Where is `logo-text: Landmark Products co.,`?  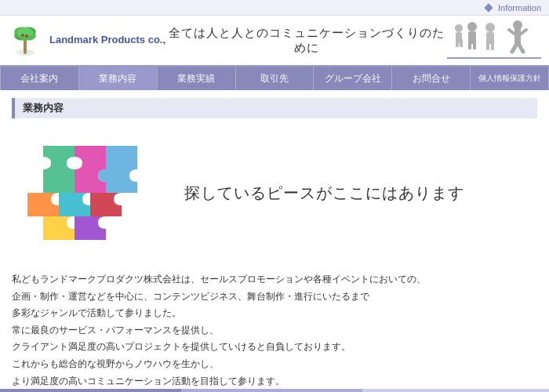 logo-text: Landmark Products co., is located at coordinates (107, 41).